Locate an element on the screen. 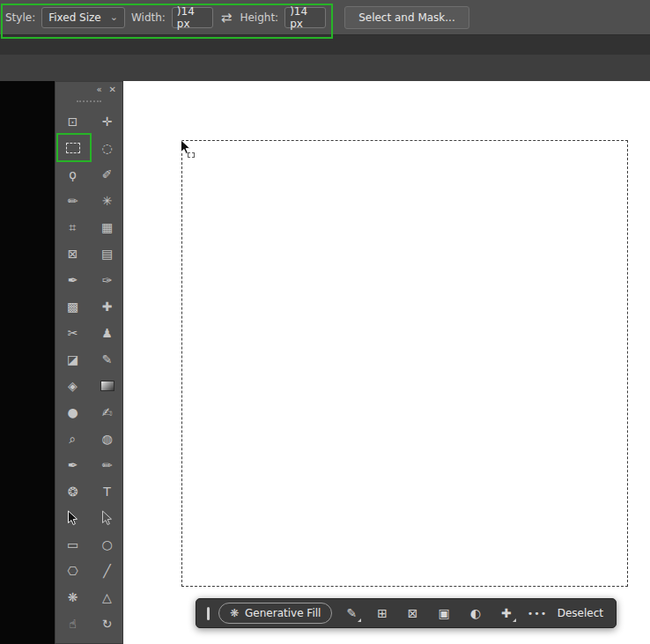 Image resolution: width=650 pixels, height=644 pixels. slice-tool: ⊠ is located at coordinates (72, 254).